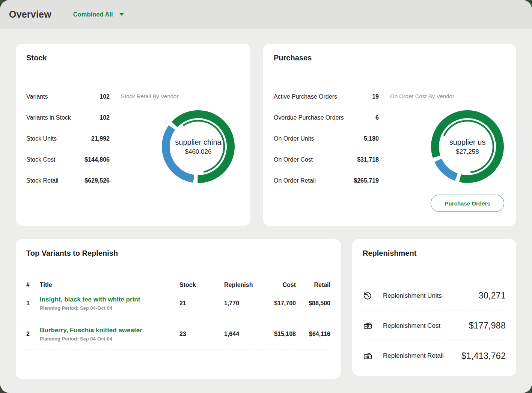  I want to click on purchases-donut-chart: supplier us $27,258, so click(467, 147).